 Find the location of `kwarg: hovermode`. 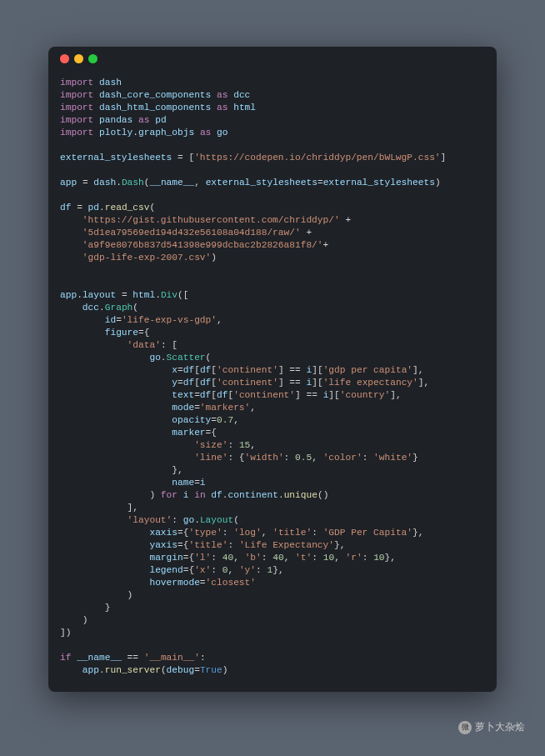

kwarg: hovermode is located at coordinates (174, 583).